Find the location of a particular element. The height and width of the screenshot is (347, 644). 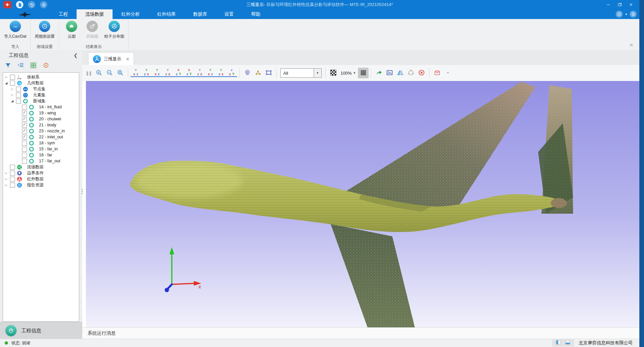

view-iso-2-button: Yxz is located at coordinates (210, 73).